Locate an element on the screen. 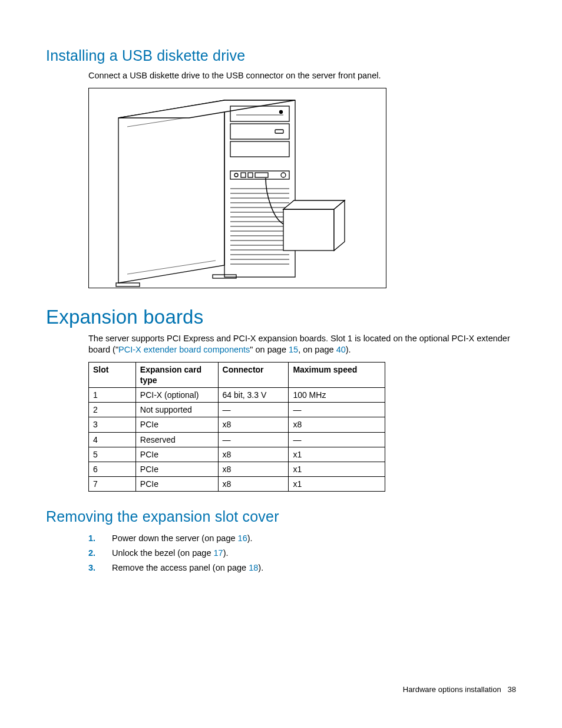  link-page-16: 16 is located at coordinates (243, 538).